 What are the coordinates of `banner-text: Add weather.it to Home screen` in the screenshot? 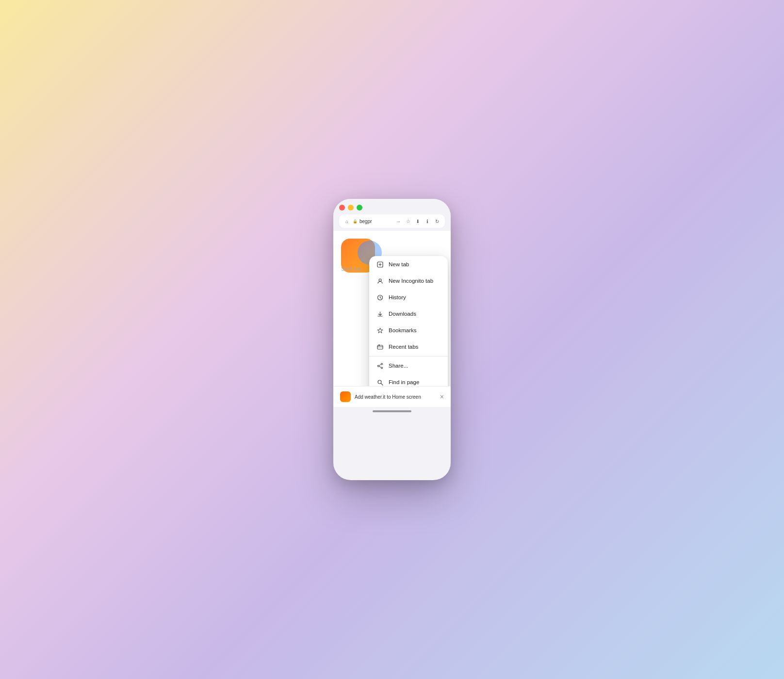 It's located at (395, 397).